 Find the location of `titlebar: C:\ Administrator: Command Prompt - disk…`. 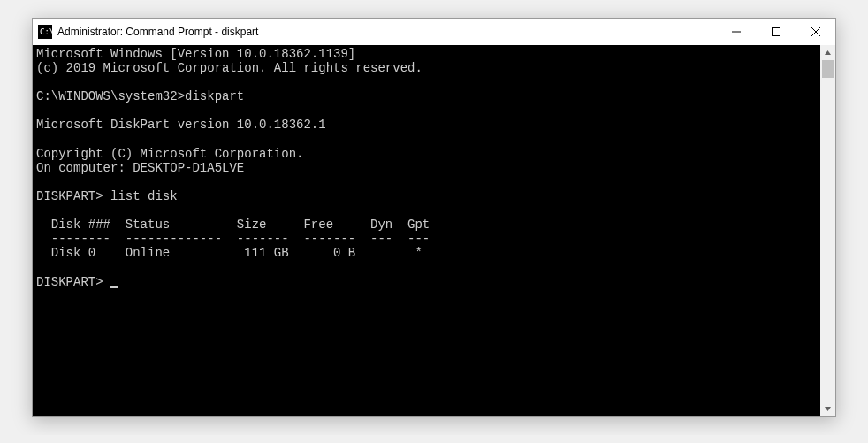

titlebar: C:\ Administrator: Command Prompt - disk… is located at coordinates (434, 32).